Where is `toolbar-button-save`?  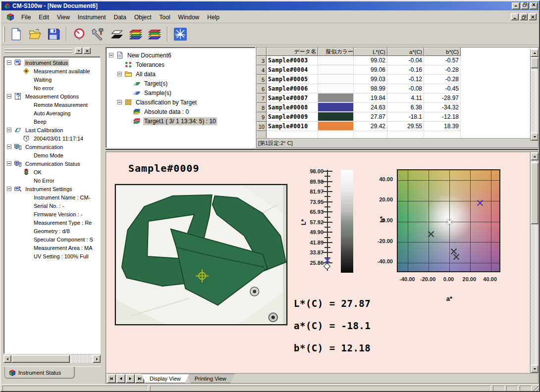
toolbar-button-save is located at coordinates (54, 34).